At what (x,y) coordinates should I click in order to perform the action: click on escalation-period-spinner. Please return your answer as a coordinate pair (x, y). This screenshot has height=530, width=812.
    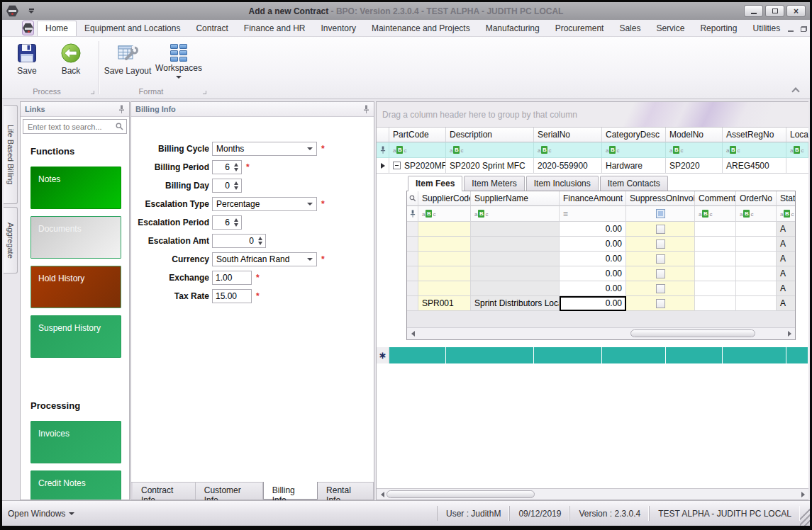
    Looking at the image, I should click on (227, 222).